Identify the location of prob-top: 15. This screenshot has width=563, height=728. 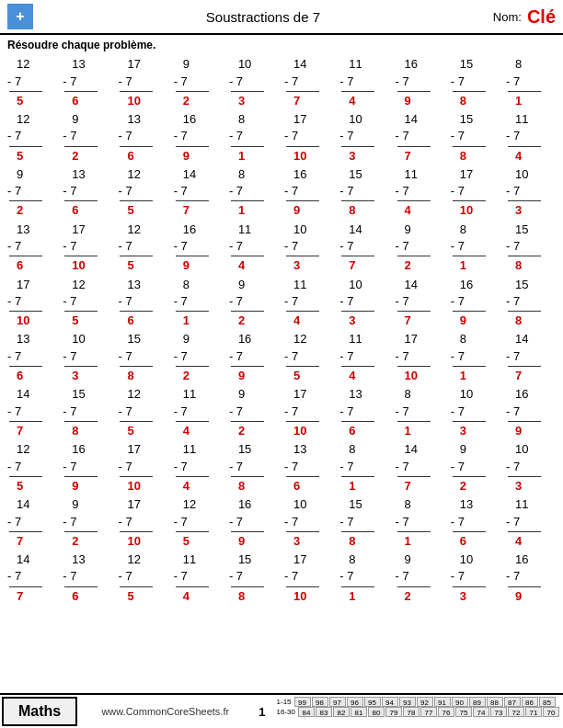
(350, 175).